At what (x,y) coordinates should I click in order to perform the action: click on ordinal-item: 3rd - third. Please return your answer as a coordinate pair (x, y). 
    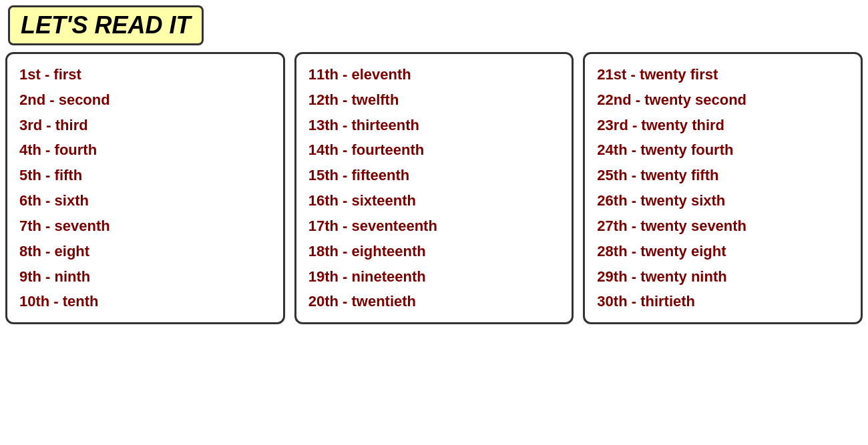
    Looking at the image, I should click on (146, 125).